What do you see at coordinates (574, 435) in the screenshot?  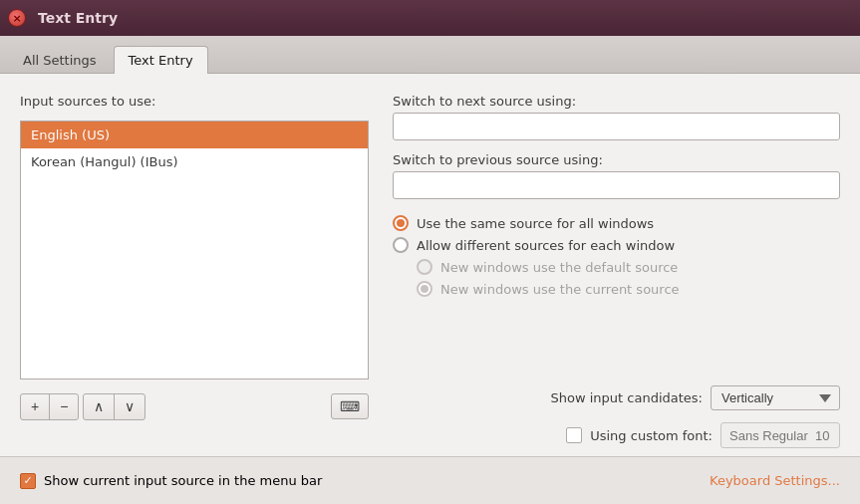 I see `custom-font-checkbox-wrap` at bounding box center [574, 435].